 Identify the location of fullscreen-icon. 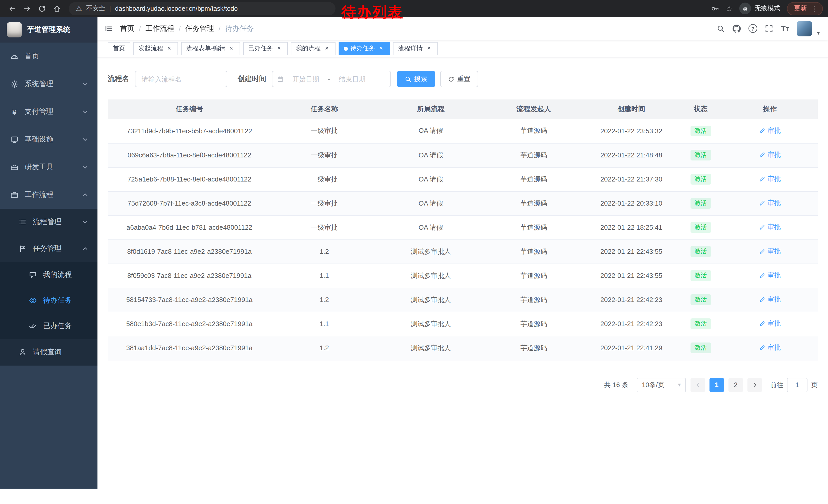
(769, 29).